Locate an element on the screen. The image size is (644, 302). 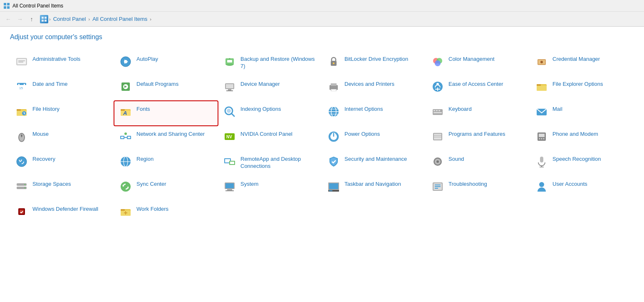
devices-printers-label: Devices and Printers is located at coordinates (369, 84).